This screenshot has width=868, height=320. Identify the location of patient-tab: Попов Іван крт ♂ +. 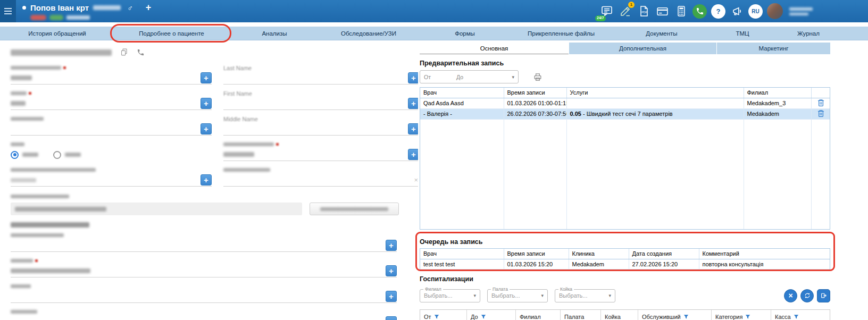
(87, 11).